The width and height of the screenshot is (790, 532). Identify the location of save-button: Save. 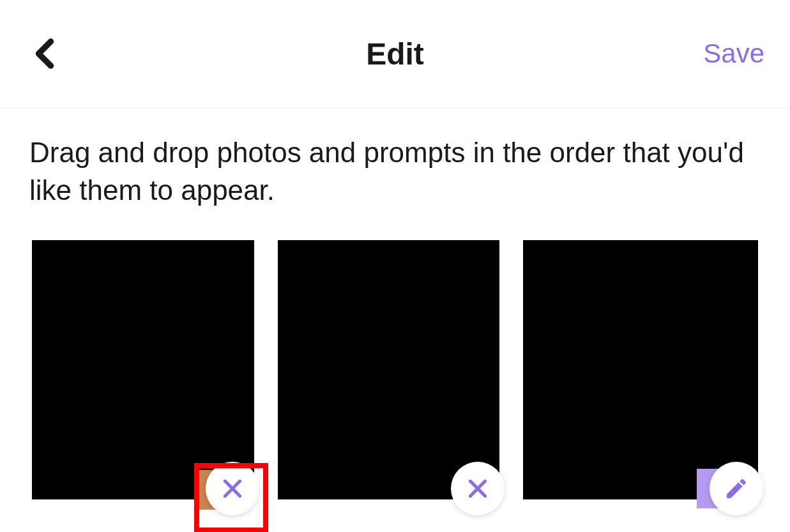
(734, 54).